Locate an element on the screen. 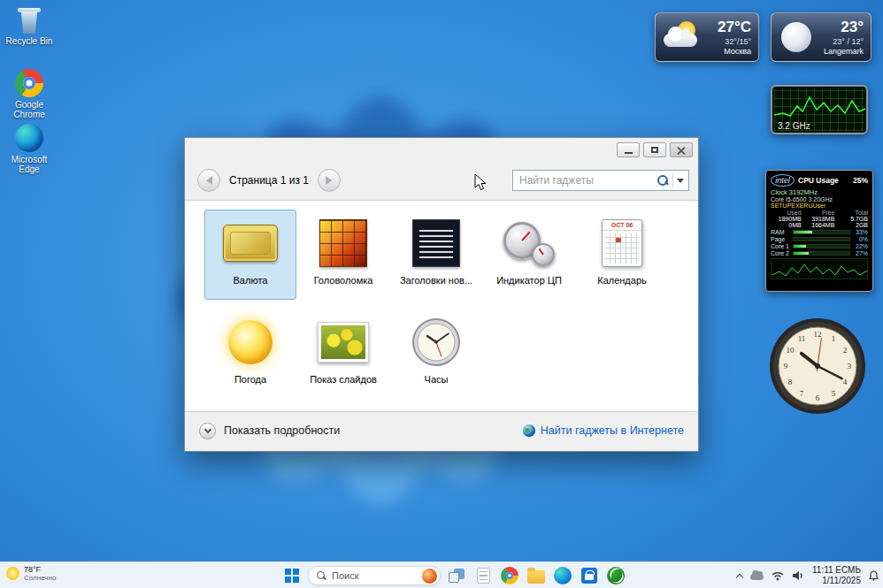 Image resolution: width=883 pixels, height=588 pixels. icon-label: Recycle Bin is located at coordinates (30, 41).